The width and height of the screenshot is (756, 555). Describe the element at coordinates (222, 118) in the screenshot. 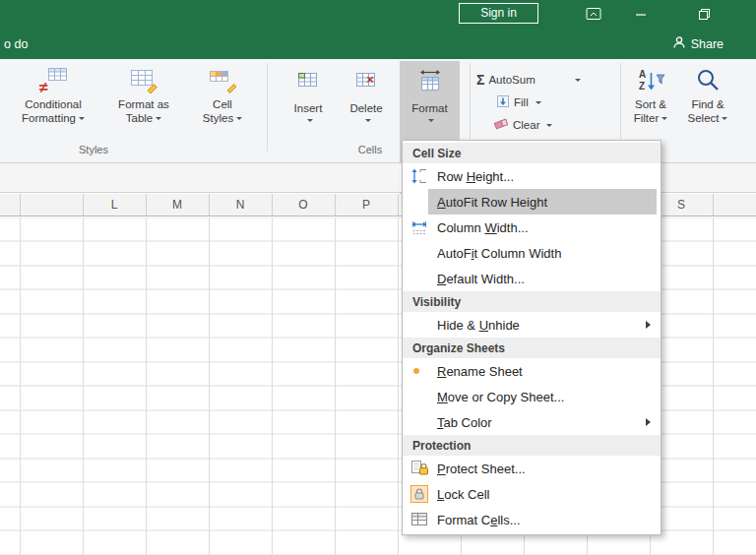

I see `cell-styles-label-2: Styles` at that location.